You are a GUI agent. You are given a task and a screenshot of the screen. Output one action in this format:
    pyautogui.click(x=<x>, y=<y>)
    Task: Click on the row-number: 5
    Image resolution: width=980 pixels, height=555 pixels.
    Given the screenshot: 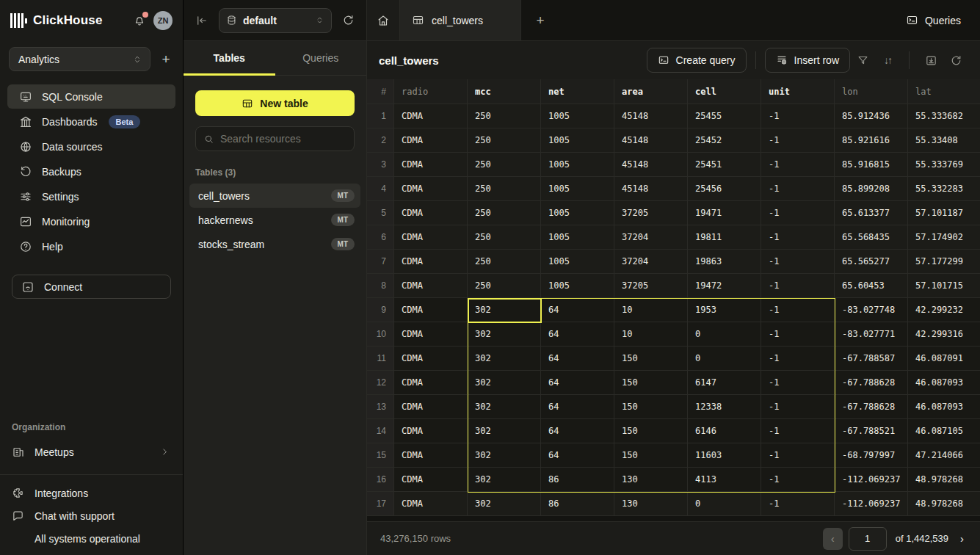 What is the action you would take?
    pyautogui.click(x=380, y=213)
    